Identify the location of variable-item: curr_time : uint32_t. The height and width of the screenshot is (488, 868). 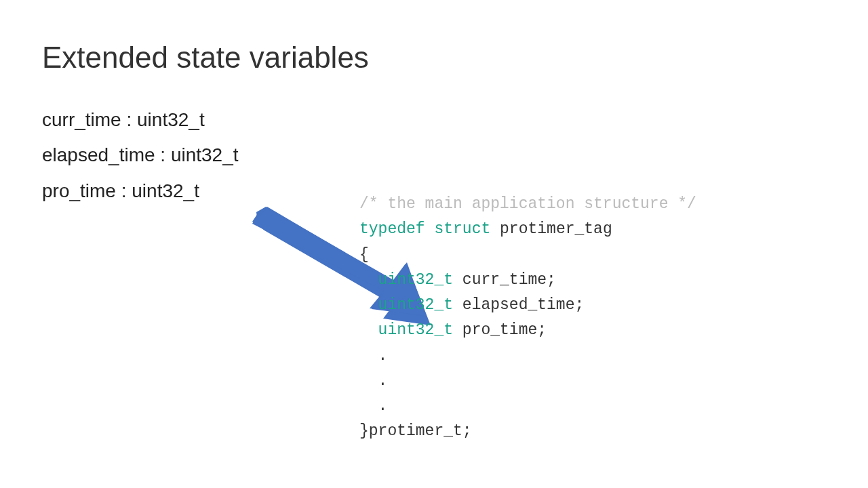
(140, 120).